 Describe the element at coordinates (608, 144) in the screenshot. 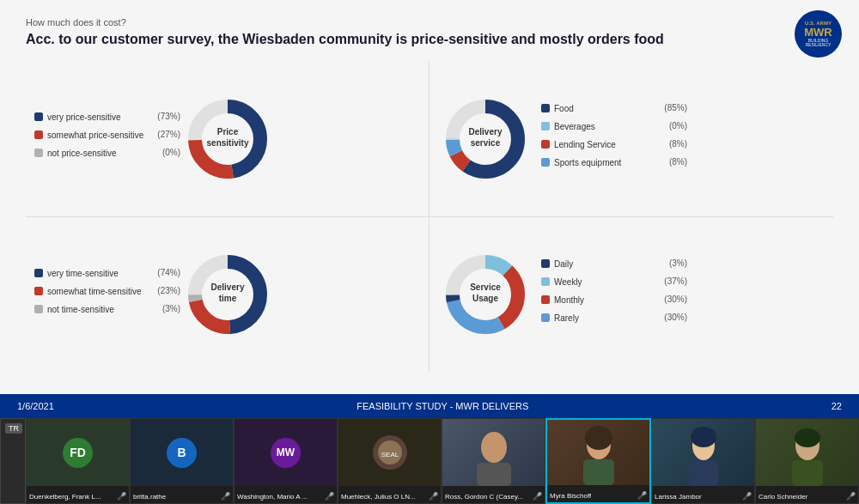

I see `legend-label-lending: Lending Service` at that location.